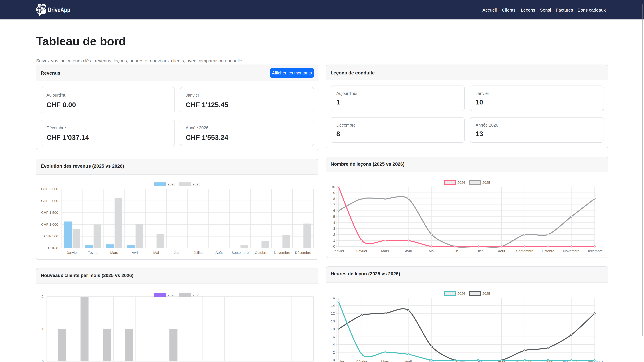  Describe the element at coordinates (334, 217) in the screenshot. I see `svg-text: 5` at that location.